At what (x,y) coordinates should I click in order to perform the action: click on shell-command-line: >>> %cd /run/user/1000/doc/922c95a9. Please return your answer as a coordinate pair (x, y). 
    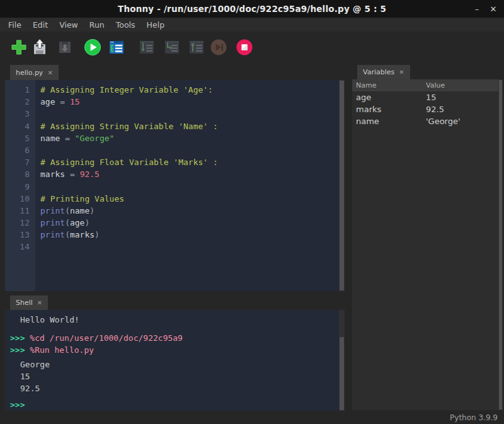
    Looking at the image, I should click on (172, 338).